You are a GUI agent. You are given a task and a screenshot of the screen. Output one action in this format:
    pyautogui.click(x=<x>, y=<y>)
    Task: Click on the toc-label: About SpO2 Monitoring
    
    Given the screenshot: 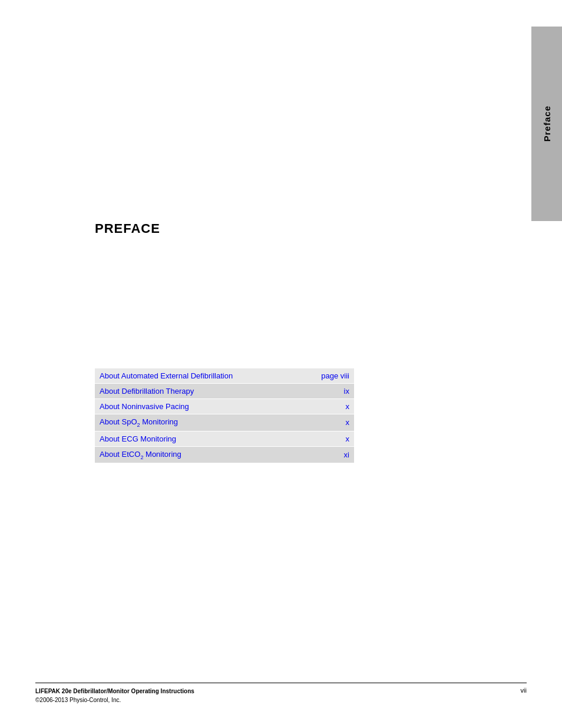 What is the action you would take?
    pyautogui.click(x=204, y=423)
    